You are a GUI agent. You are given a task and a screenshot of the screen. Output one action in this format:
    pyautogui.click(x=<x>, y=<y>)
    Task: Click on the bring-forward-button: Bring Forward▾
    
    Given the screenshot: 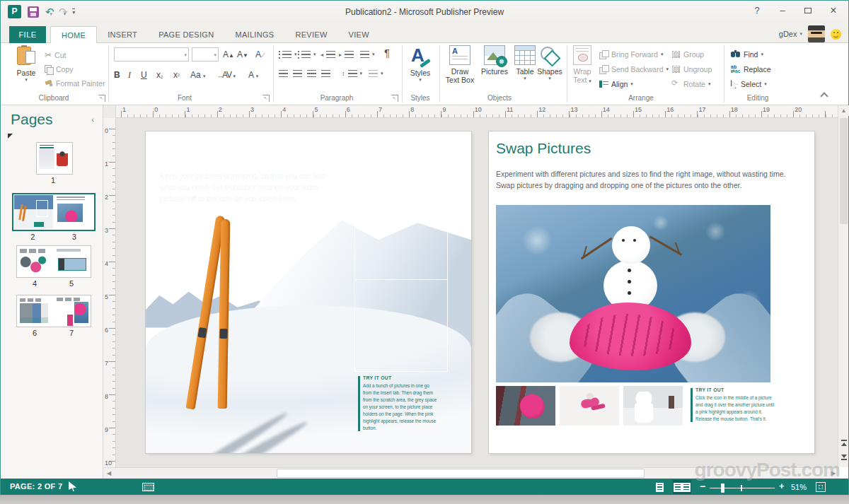 What is the action you would take?
    pyautogui.click(x=631, y=54)
    